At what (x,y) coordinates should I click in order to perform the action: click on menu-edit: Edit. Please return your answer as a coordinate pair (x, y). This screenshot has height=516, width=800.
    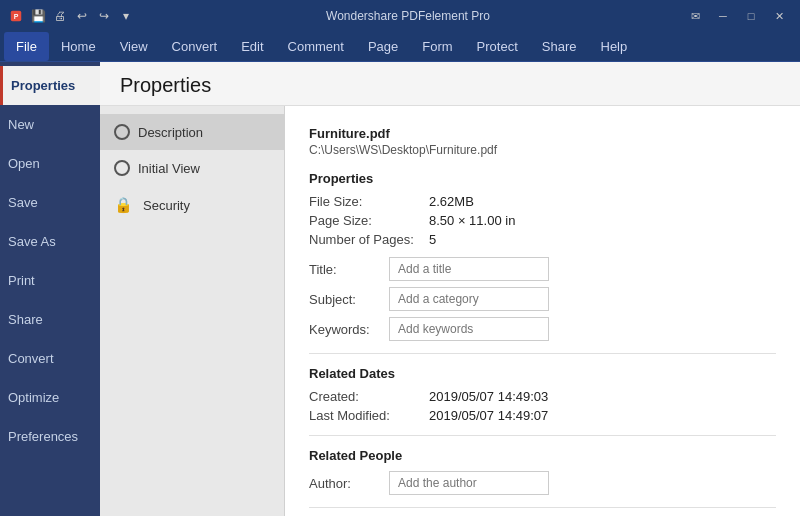
    Looking at the image, I should click on (252, 46).